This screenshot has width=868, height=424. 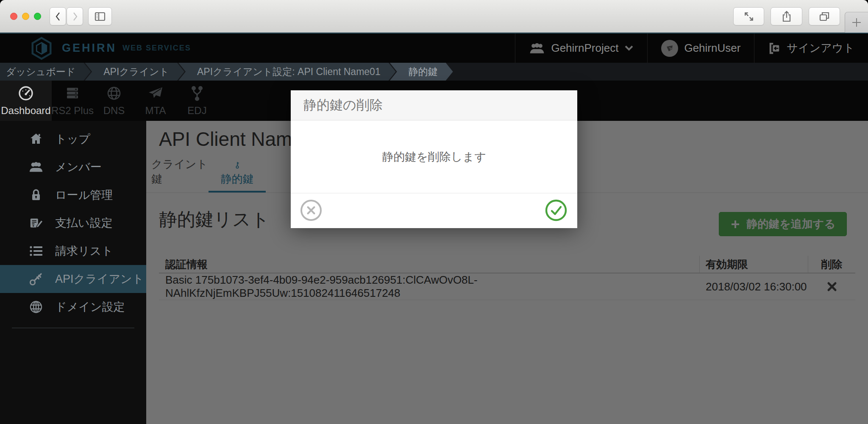 What do you see at coordinates (434, 157) in the screenshot?
I see `modal-message: 静的鍵を削除します` at bounding box center [434, 157].